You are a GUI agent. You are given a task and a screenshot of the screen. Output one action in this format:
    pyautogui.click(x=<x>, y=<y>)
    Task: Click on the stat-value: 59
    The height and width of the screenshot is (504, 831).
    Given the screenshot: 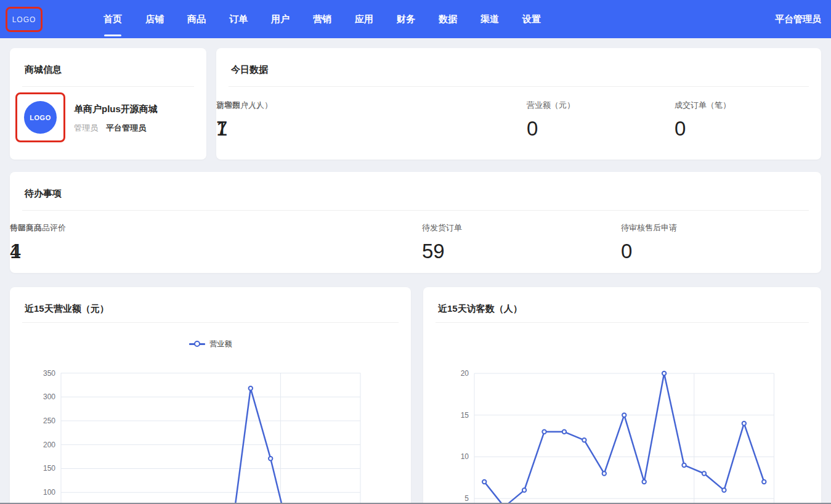 What is the action you would take?
    pyautogui.click(x=442, y=251)
    